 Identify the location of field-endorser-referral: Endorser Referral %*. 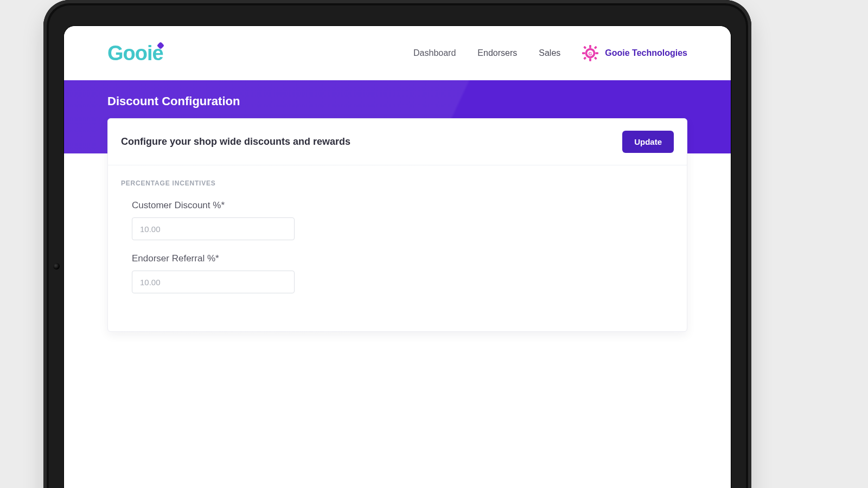
(213, 273).